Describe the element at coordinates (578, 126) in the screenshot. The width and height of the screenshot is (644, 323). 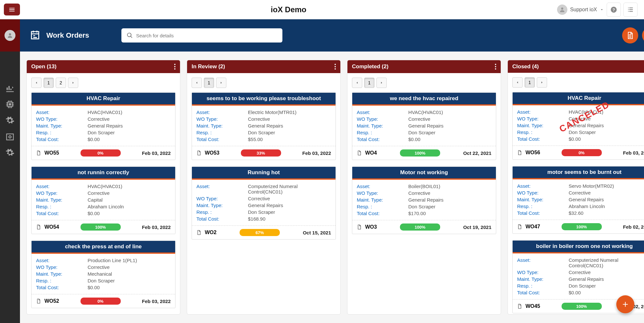
I see `work-order-card: CANCELED HVAC Repair Asset:HVAC(HVAC01) …` at that location.